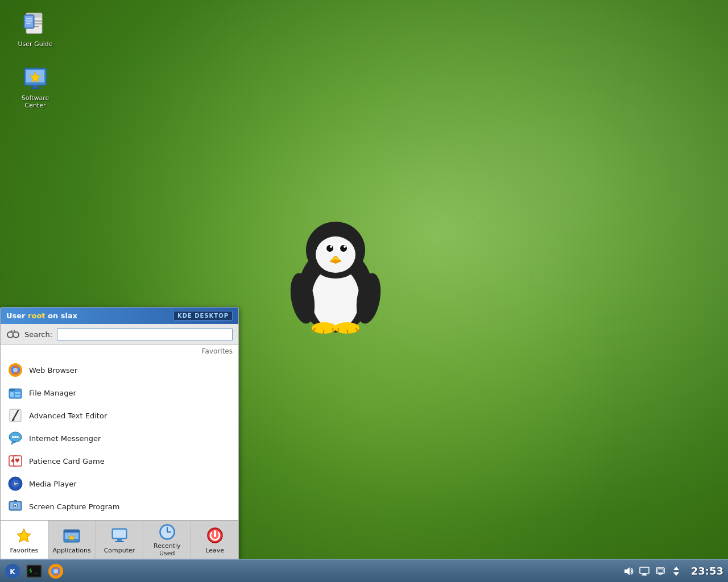 The width and height of the screenshot is (728, 582). What do you see at coordinates (13, 572) in the screenshot?
I see `svg-text: K` at bounding box center [13, 572].